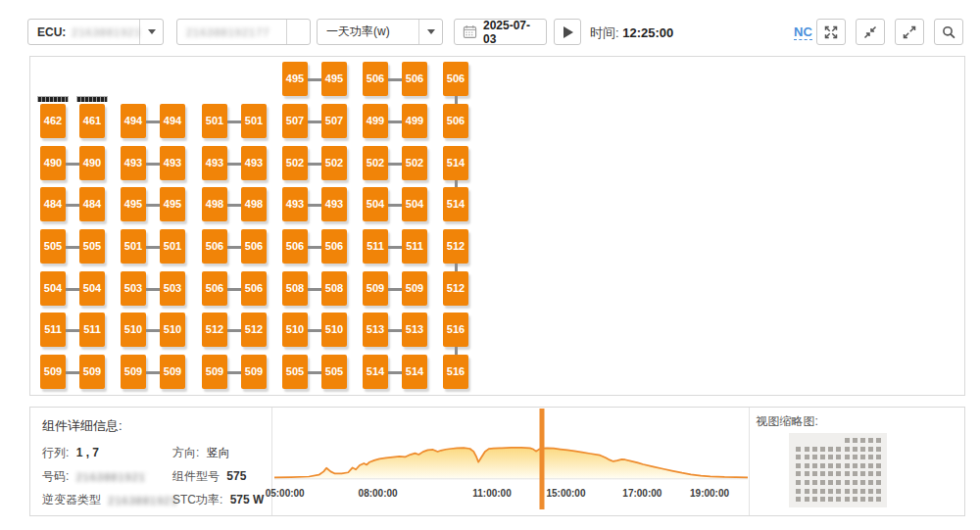 Image resolution: width=980 pixels, height=530 pixels. What do you see at coordinates (831, 31) in the screenshot?
I see `fullscreen-button` at bounding box center [831, 31].